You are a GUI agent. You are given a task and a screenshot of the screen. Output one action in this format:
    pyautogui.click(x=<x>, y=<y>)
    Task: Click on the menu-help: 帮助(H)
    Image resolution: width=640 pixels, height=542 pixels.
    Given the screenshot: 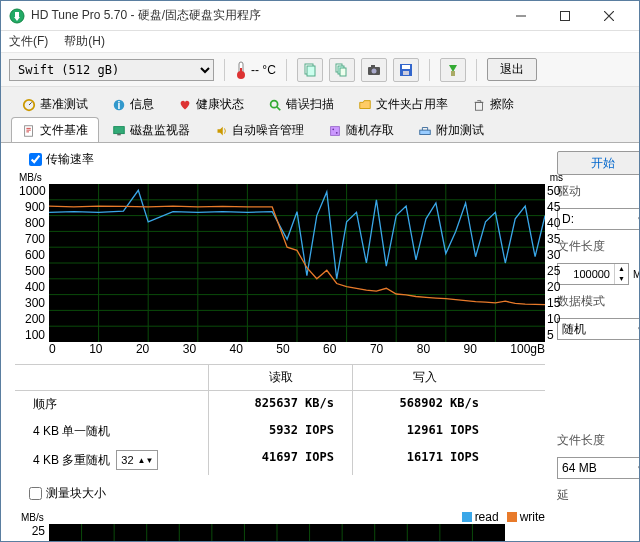 What is the action you would take?
    pyautogui.click(x=84, y=42)
    